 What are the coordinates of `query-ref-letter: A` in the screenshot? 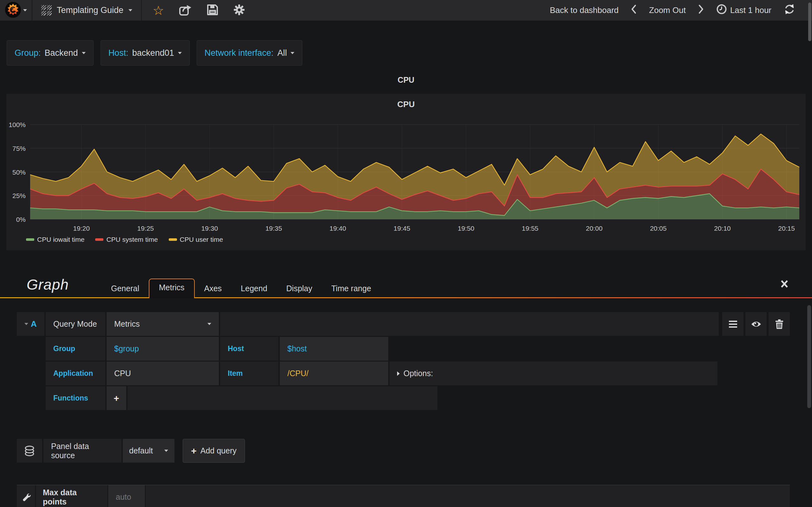 It's located at (34, 324).